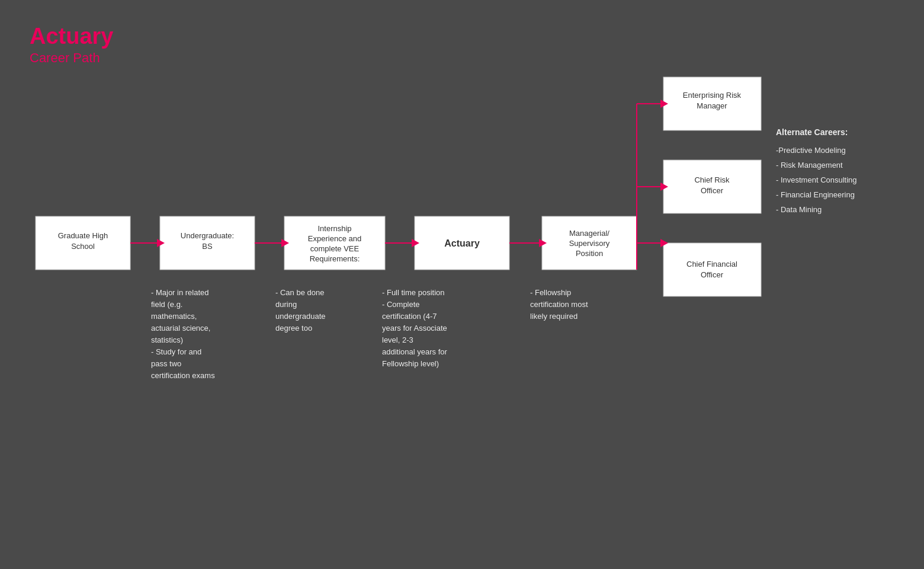 The image size is (924, 569). Describe the element at coordinates (811, 132) in the screenshot. I see `alt-careers-title: Alternate Careers:` at that location.